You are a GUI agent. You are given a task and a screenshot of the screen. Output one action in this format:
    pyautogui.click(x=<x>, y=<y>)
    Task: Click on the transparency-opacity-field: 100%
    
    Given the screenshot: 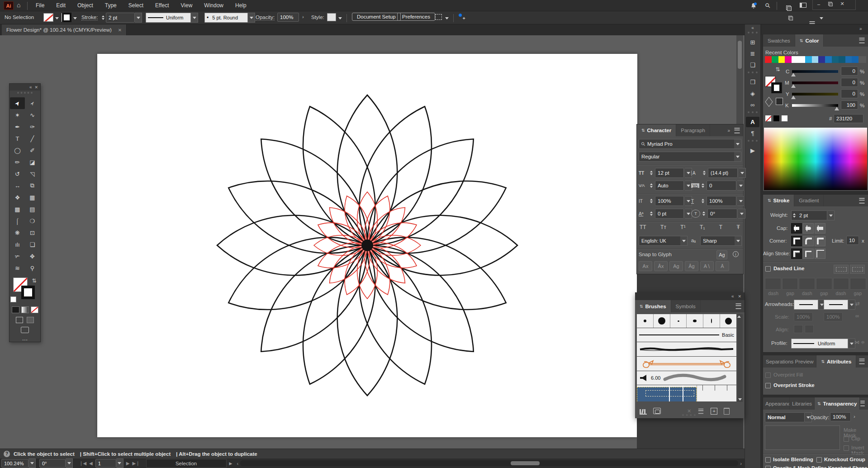 What is the action you would take?
    pyautogui.click(x=840, y=417)
    